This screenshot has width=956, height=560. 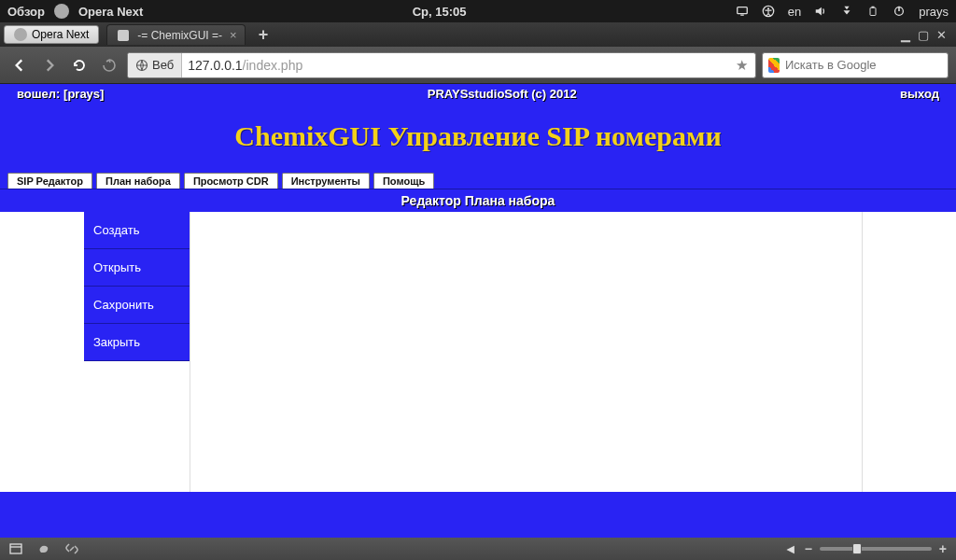 What do you see at coordinates (943, 549) in the screenshot?
I see `zoom-in-icon: +` at bounding box center [943, 549].